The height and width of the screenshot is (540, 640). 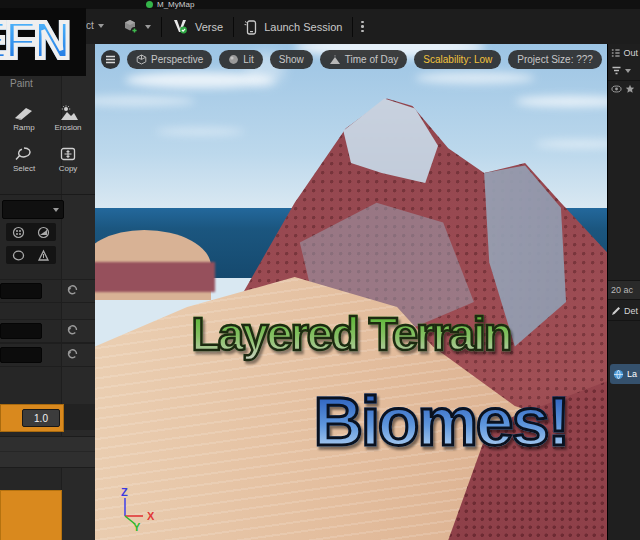 I want to click on show-label: Show, so click(x=292, y=60).